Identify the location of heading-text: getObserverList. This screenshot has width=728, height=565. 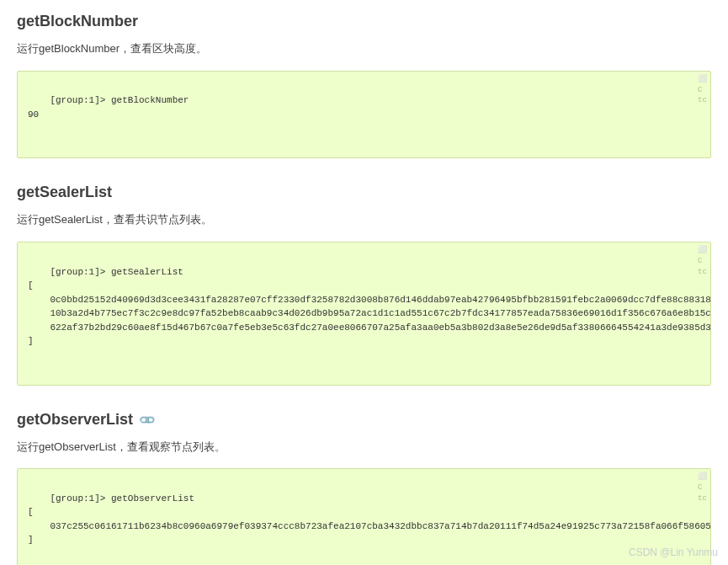
(75, 419).